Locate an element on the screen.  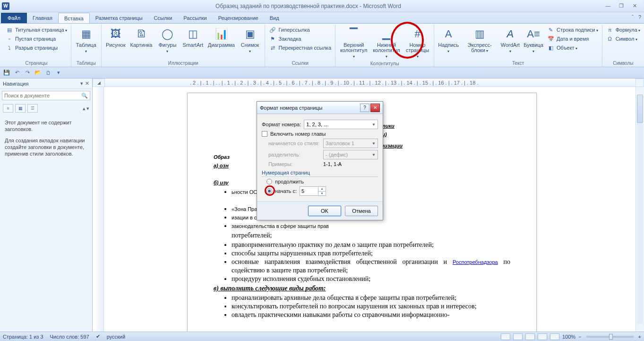
save-icon: 💾 is located at coordinates (7, 73).